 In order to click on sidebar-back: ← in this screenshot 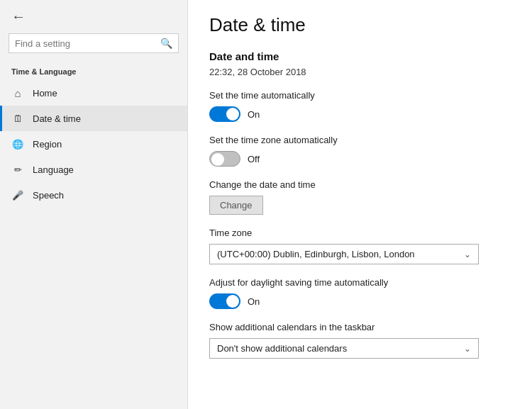, I will do `click(94, 17)`.